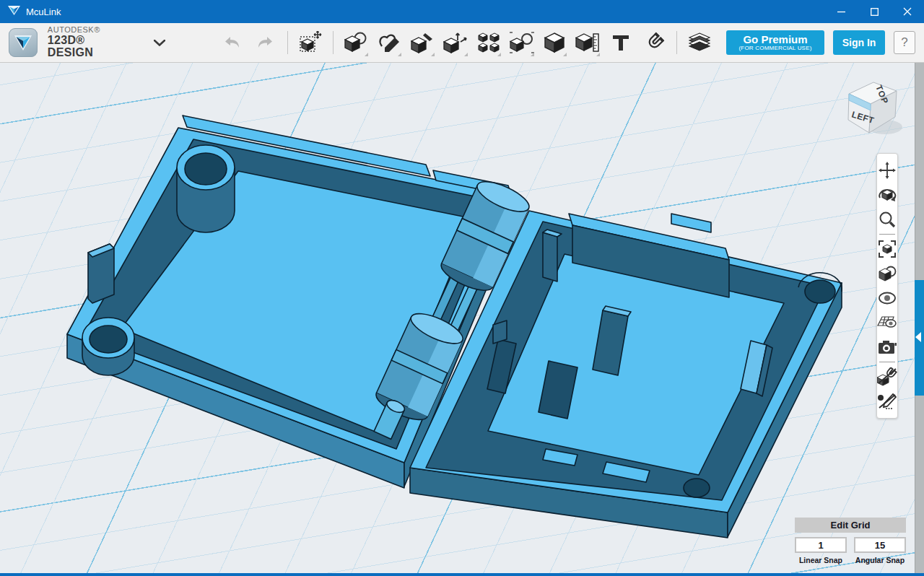  Describe the element at coordinates (775, 48) in the screenshot. I see `go-premium-sublabel: (FOR COMMERCIAL USE)` at that location.